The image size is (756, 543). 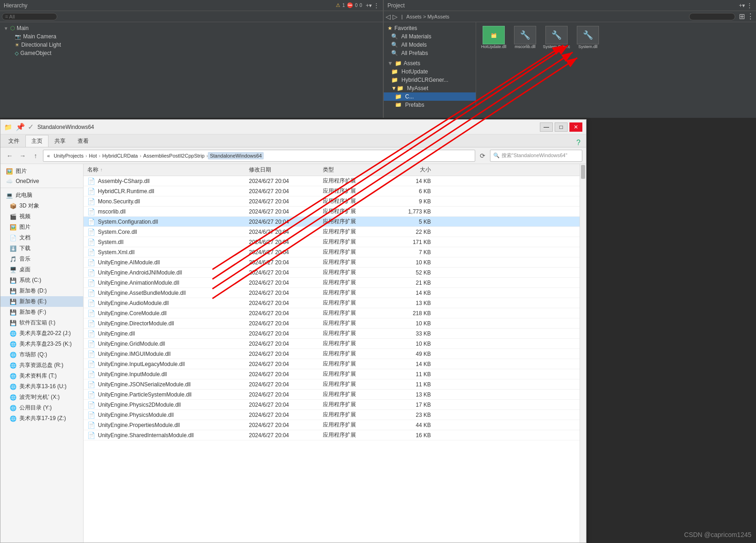 I want to click on scrollbar-right, so click(x=583, y=353).